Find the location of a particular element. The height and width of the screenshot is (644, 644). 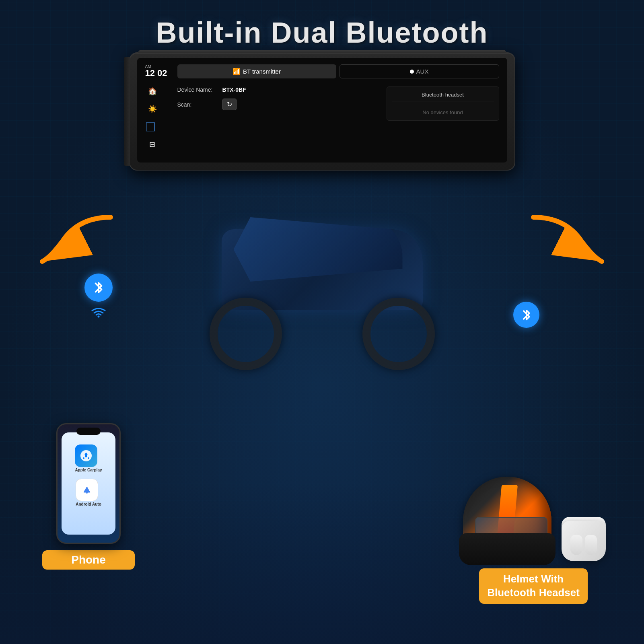

menu-icon: ⊟ is located at coordinates (152, 144).